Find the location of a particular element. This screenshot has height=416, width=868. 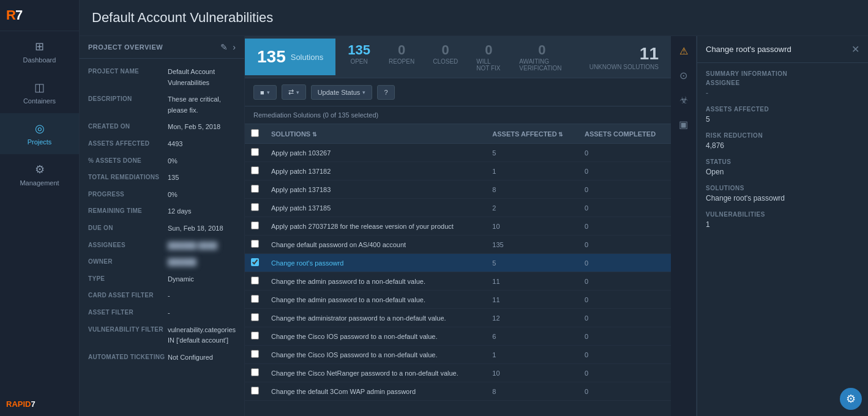

assets-affected-column-header: Assets Affected is located at coordinates (533, 134).